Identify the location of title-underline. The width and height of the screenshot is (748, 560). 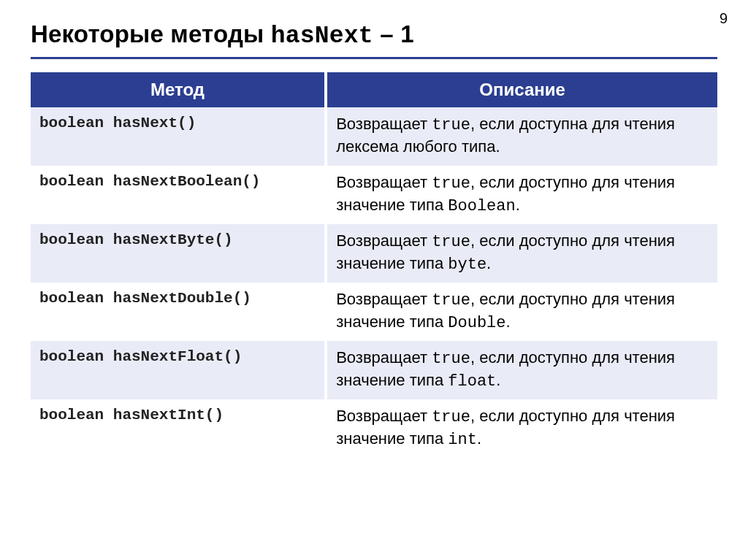
(374, 58).